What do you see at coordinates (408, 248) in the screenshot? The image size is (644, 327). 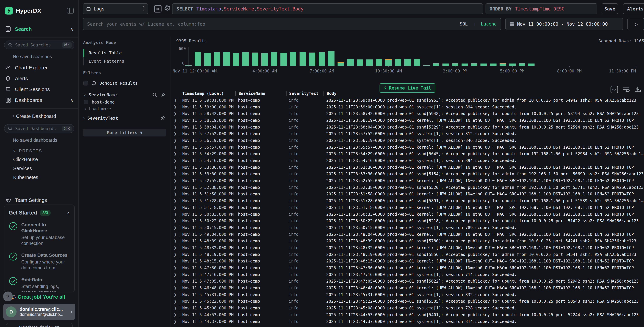 I see `table-row: ❯Nov 11 5:48:32.000 PMhost-demoinfo2025-…` at bounding box center [408, 248].